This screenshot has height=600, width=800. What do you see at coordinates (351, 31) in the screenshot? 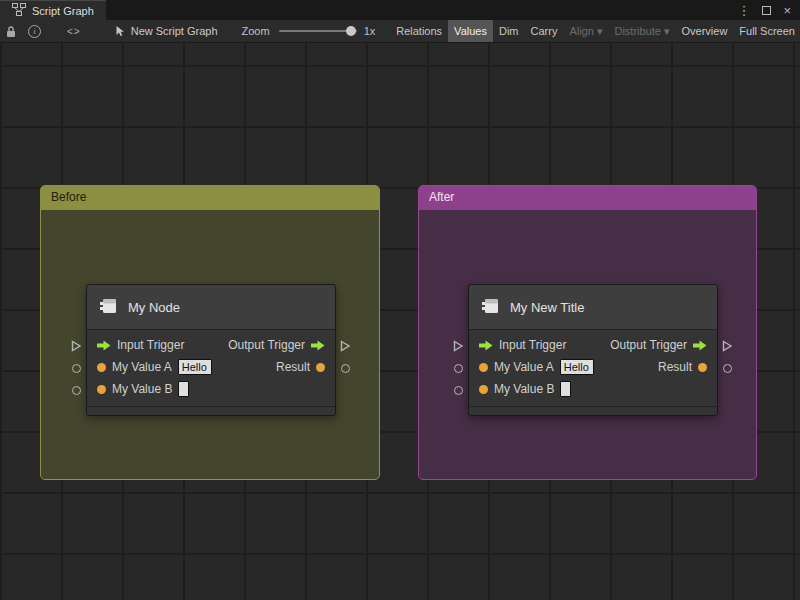
I see `zoom-slider-knob` at bounding box center [351, 31].